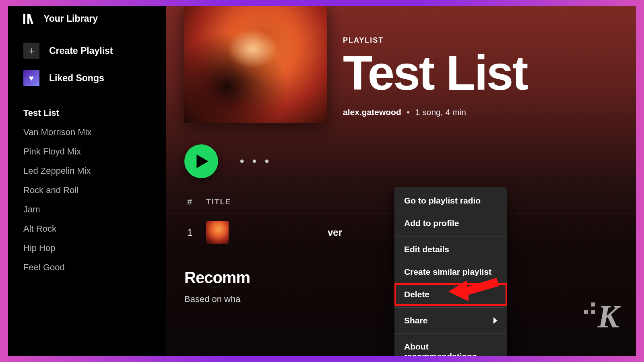 The width and height of the screenshot is (644, 362). I want to click on sidebar-playlist-item: Feel Good, so click(90, 267).